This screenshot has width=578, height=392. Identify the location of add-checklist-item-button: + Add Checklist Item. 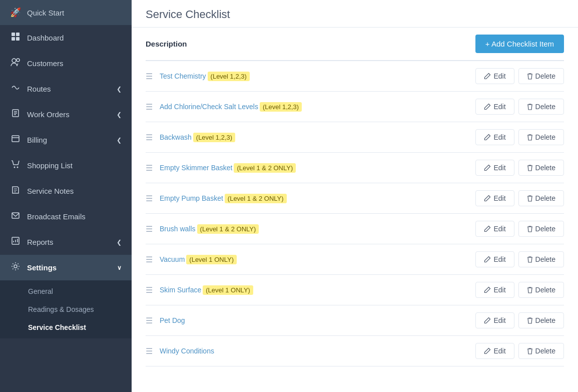
(519, 44).